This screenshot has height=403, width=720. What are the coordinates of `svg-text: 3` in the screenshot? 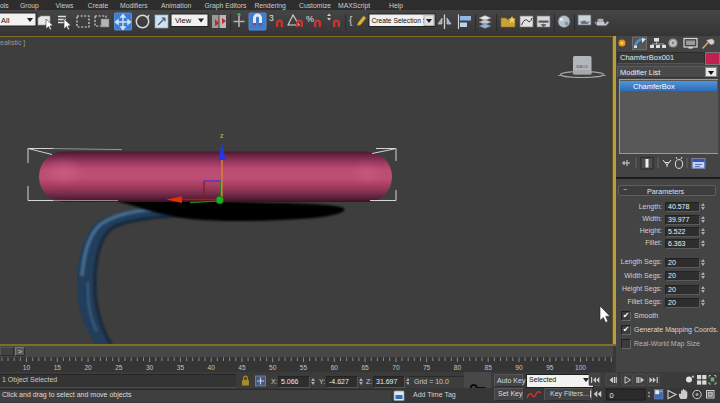 It's located at (272, 18).